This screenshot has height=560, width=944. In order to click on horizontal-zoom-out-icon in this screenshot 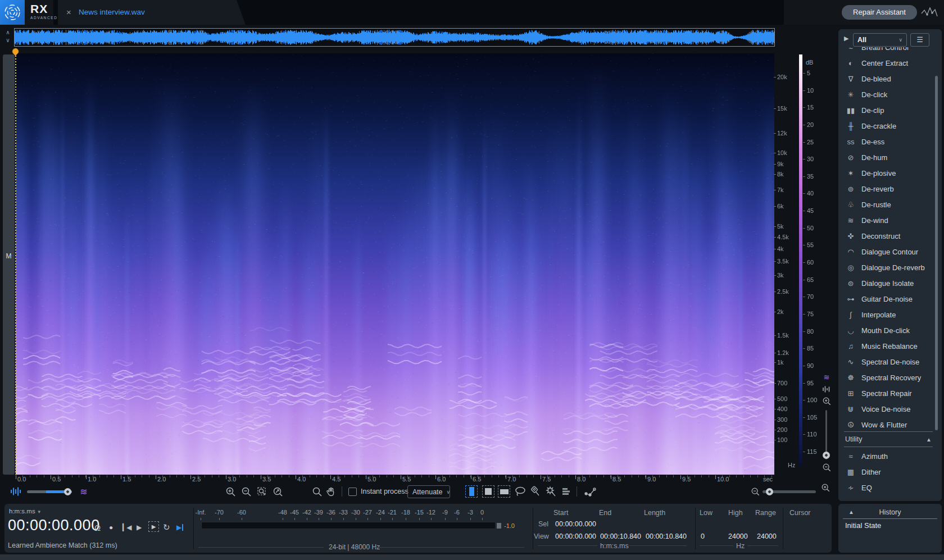, I will do `click(755, 491)`.